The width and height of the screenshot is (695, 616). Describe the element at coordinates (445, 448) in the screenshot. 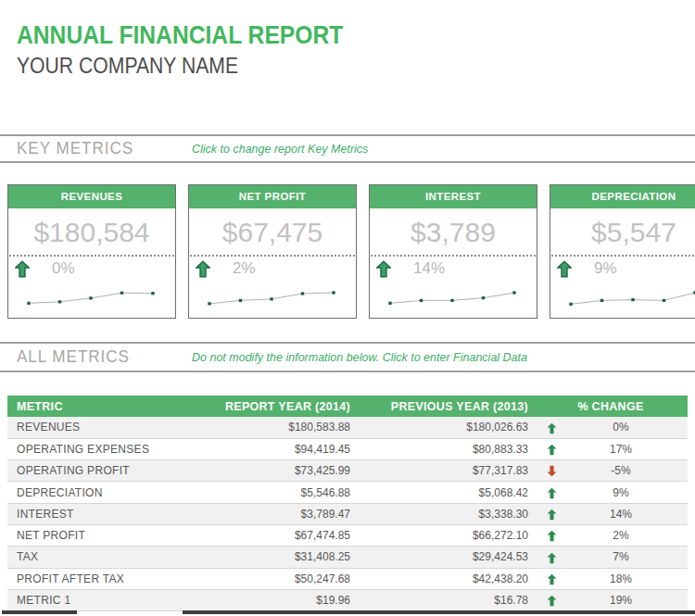

I see `previous-year-cell: $80,883.33` at that location.